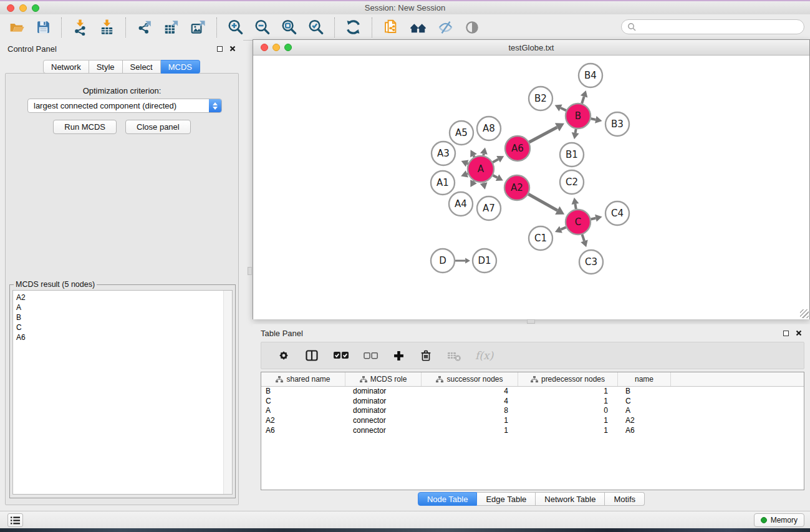 The width and height of the screenshot is (810, 532). I want to click on graph-node-D: D, so click(443, 261).